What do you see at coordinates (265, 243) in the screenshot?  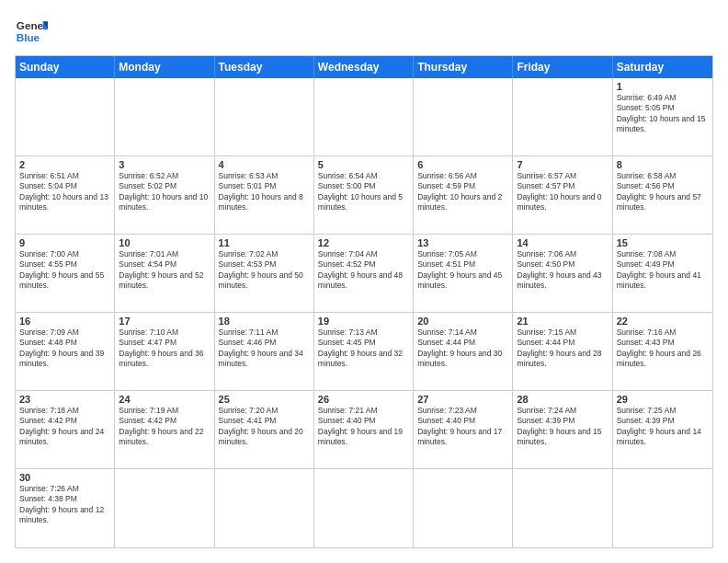 I see `day-number: 11` at bounding box center [265, 243].